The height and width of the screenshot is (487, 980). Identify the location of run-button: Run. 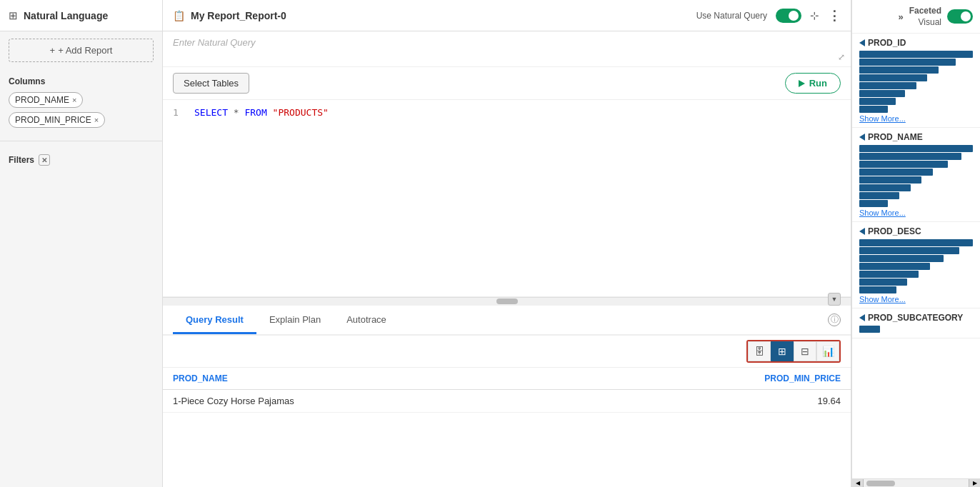
(813, 83).